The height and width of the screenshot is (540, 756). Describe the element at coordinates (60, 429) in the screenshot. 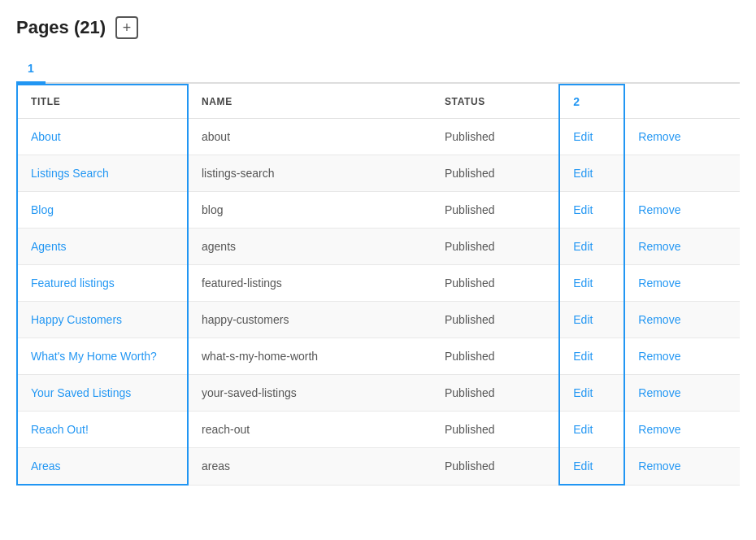

I see `page-title-link: Reach Out!` at that location.